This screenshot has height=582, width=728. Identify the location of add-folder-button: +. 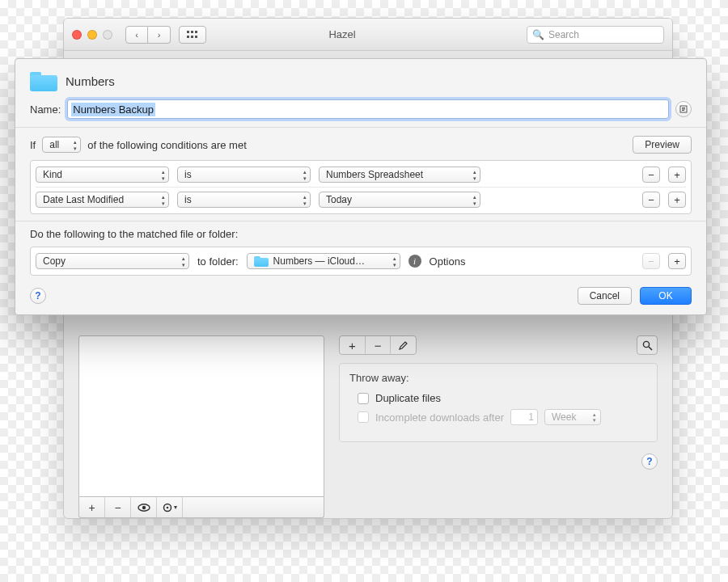
(92, 508).